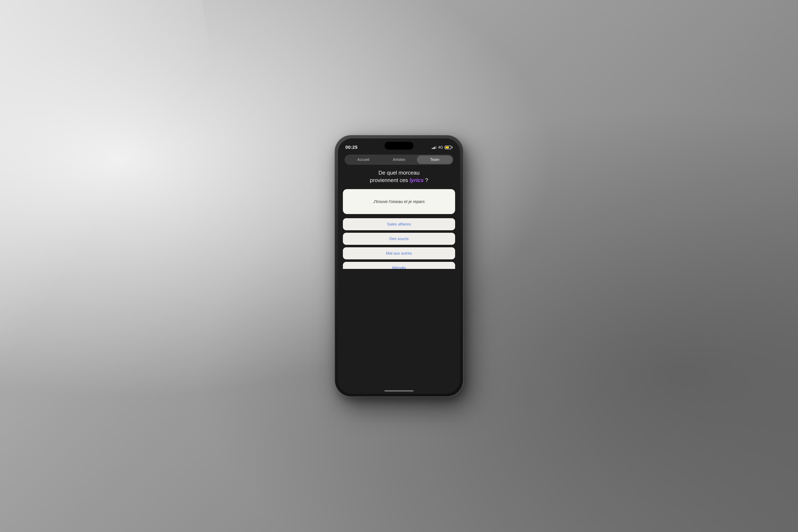 This screenshot has height=532, width=798. I want to click on volume-up-button, so click(335, 206).